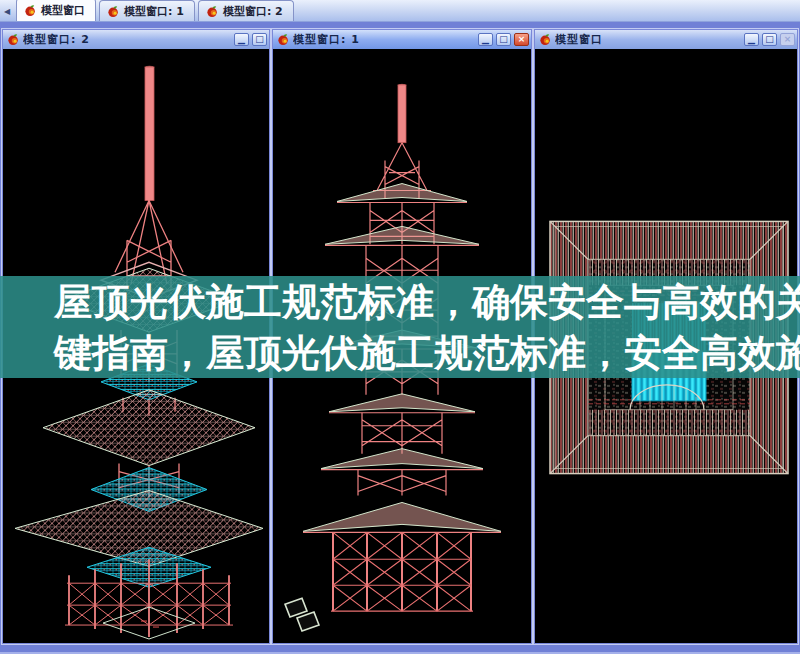  Describe the element at coordinates (400, 11) in the screenshot. I see `window-tab-bar: ◀ 模型窗口 模型窗口: 1 模型窗口: 2` at that location.